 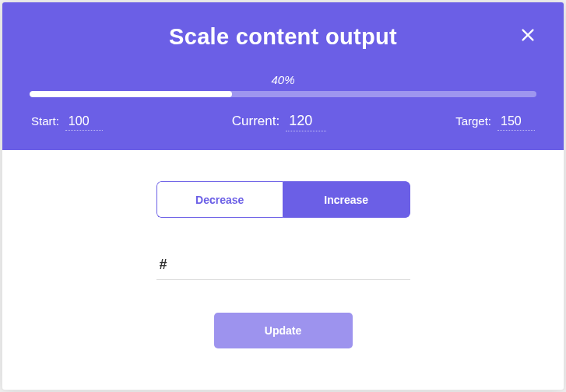 What do you see at coordinates (516, 121) in the screenshot?
I see `target-input` at bounding box center [516, 121].